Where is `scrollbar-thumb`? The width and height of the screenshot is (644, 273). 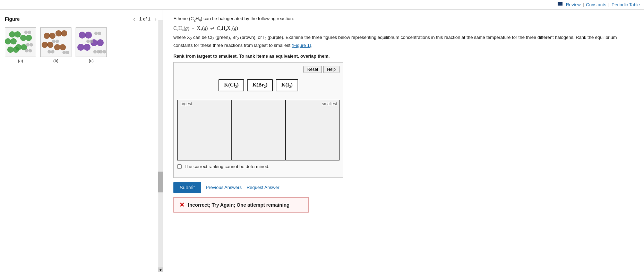
scrollbar-thumb is located at coordinates (161, 182).